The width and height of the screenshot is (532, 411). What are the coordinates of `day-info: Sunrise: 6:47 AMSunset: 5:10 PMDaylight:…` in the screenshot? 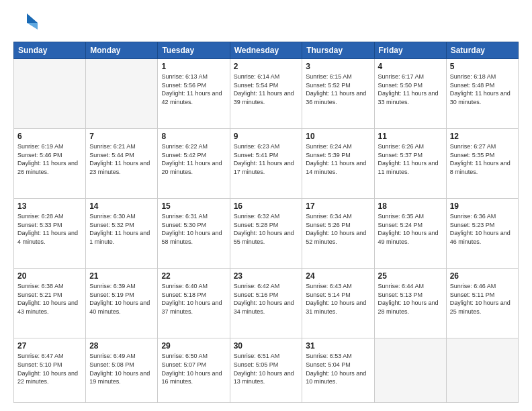 It's located at (50, 369).